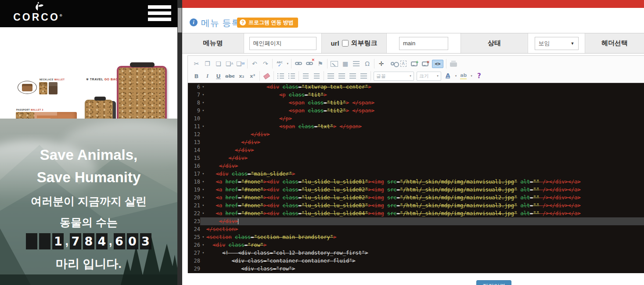 Image resolution: width=644 pixels, height=285 pixels. I want to click on program-link-help-button: ? 프로그램 연동 방법, so click(268, 23).